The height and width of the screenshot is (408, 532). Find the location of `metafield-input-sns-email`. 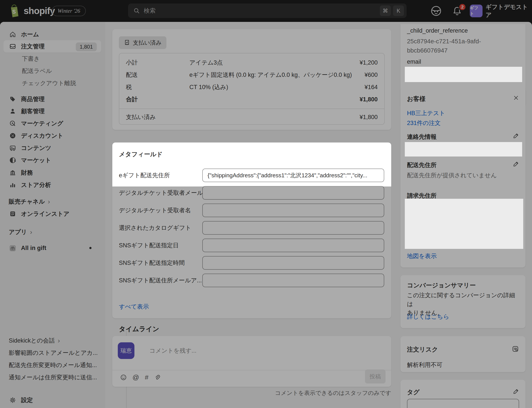

metafield-input-sns-email is located at coordinates (293, 280).